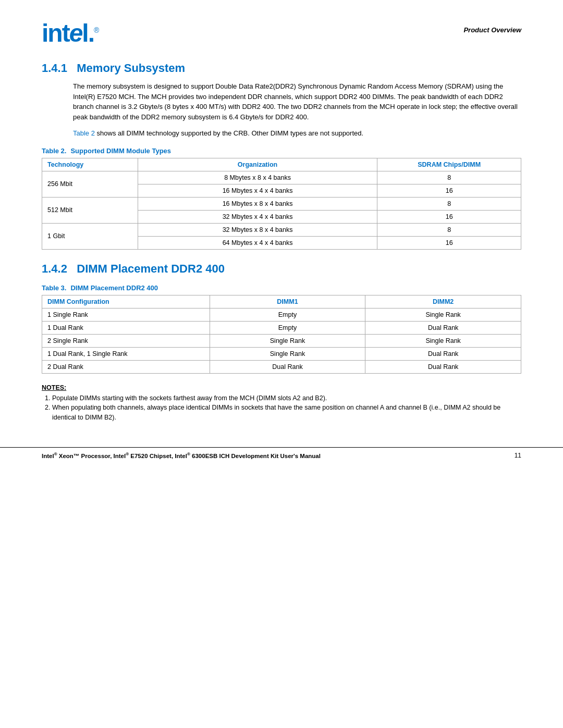  I want to click on table3-cell-0: 1 Dual Rank, 1 Single Rank, so click(126, 353).